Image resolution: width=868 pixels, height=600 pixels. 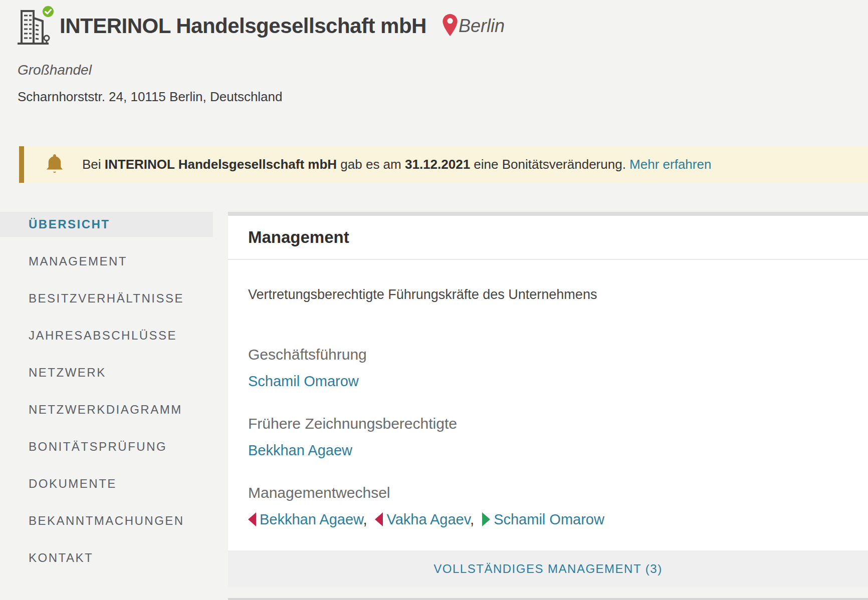 I want to click on alert-date: 31.12.2021, so click(x=438, y=164).